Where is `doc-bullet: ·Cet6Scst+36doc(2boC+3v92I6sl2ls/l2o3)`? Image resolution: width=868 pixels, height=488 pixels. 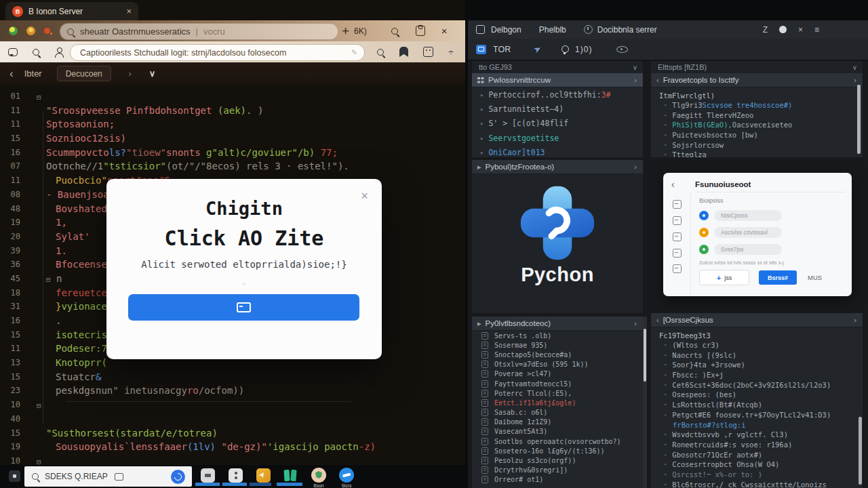 doc-bullet: ·Cet6Scst+36doc(2boC+3v92I6sl2ls/l2o3) is located at coordinates (757, 386).